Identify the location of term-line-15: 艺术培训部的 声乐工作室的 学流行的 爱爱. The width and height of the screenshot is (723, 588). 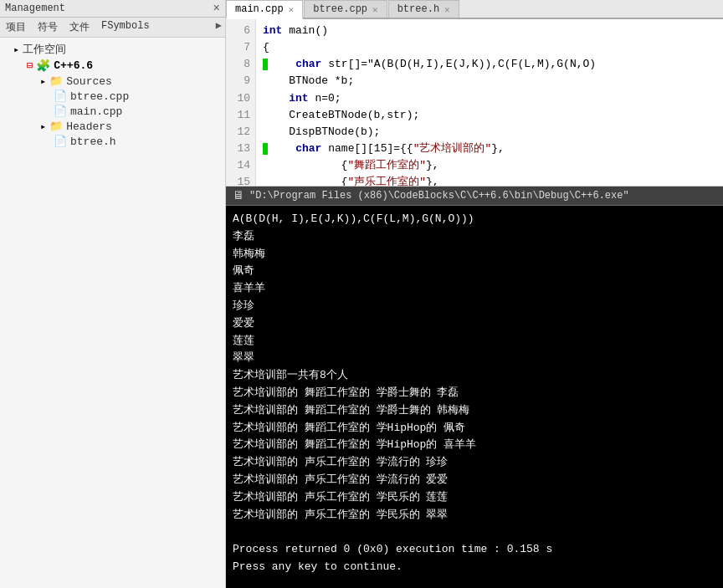
(474, 480).